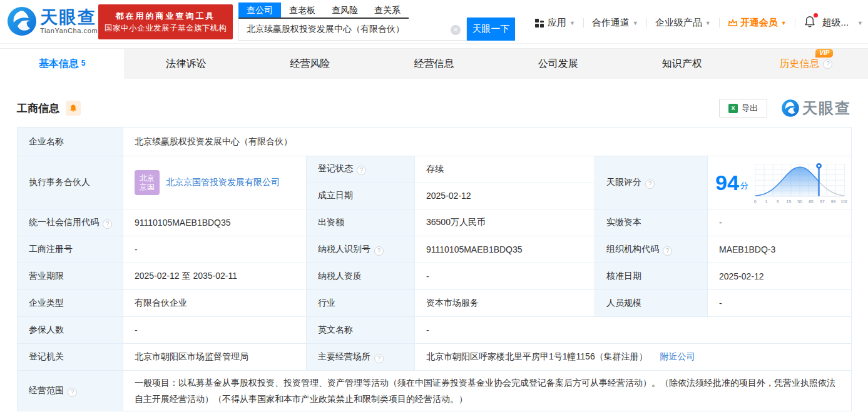 The width and height of the screenshot is (868, 417). Describe the element at coordinates (539, 23) in the screenshot. I see `apps-grid-icon` at that location.